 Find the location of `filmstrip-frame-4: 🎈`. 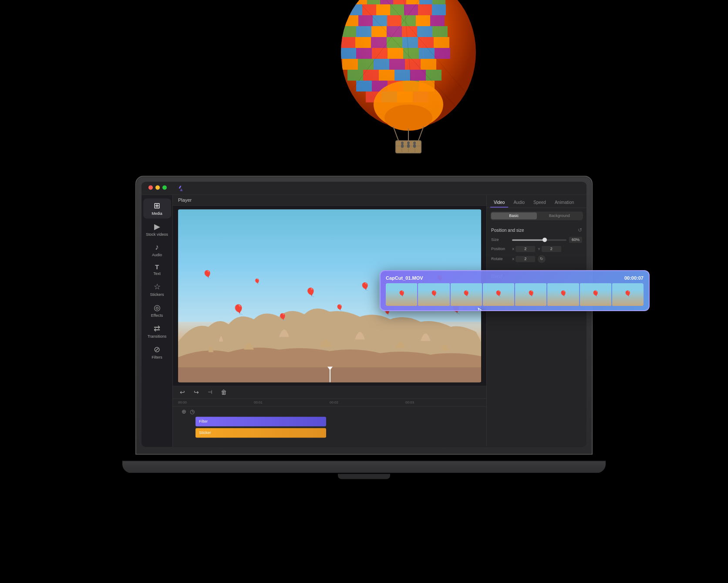

filmstrip-frame-4: 🎈 is located at coordinates (499, 295).